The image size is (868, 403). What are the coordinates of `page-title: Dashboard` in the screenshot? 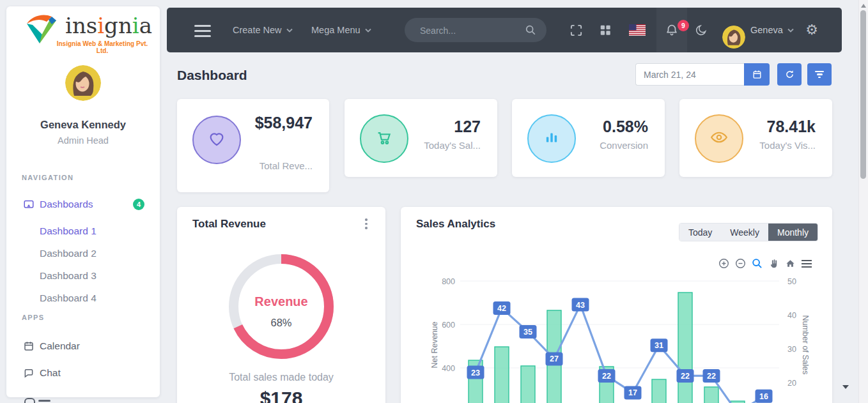 It's located at (212, 75).